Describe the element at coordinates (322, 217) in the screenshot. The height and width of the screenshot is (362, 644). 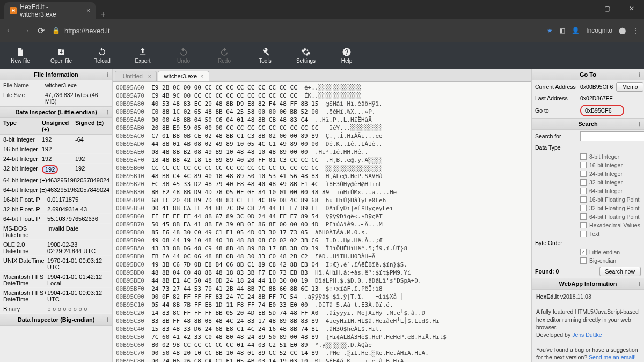
I see `hex-line: 00B95B60 FF FF FF FF 44 8B 67 89 3C 0D 2…` at that location.